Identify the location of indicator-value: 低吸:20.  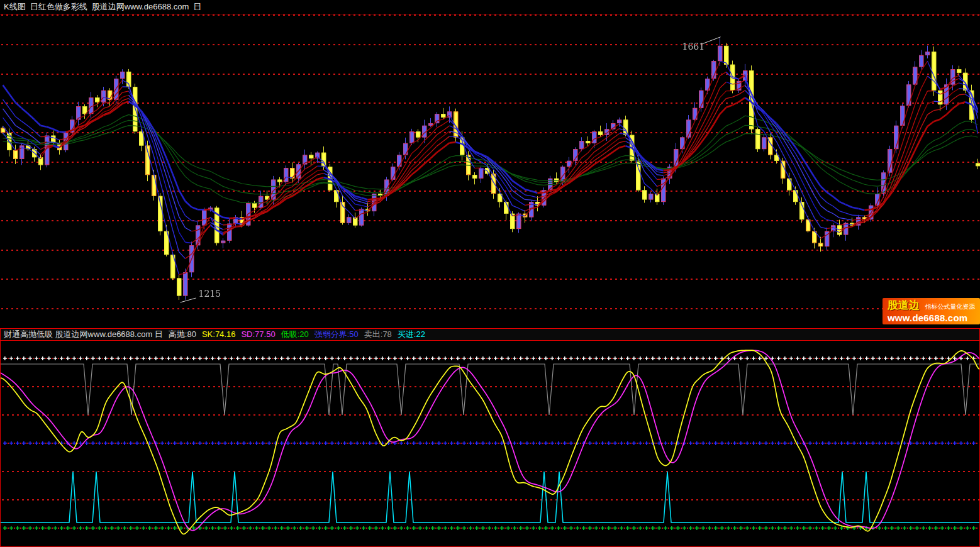
(295, 334).